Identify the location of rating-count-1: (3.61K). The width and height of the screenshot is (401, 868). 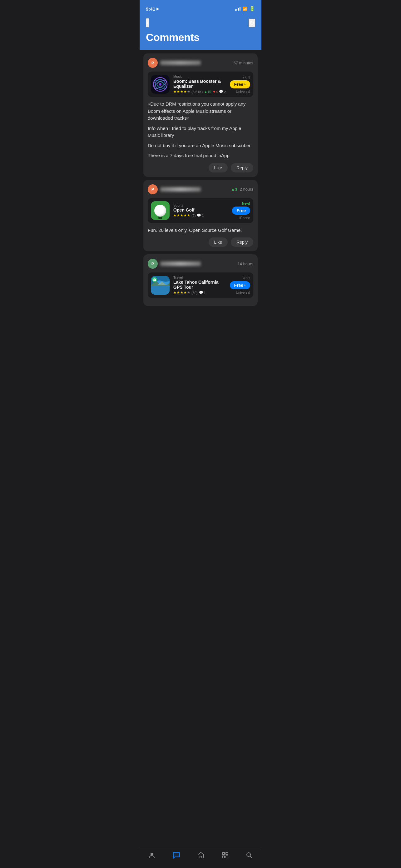
(197, 92).